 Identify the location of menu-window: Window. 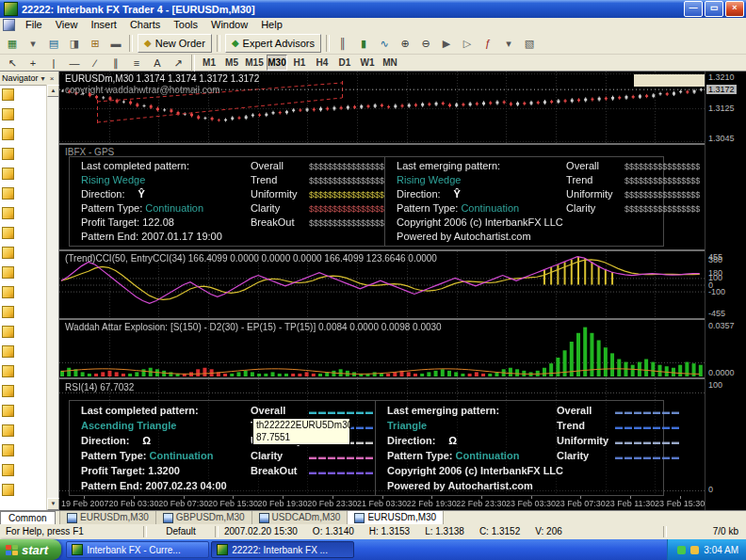
(230, 24).